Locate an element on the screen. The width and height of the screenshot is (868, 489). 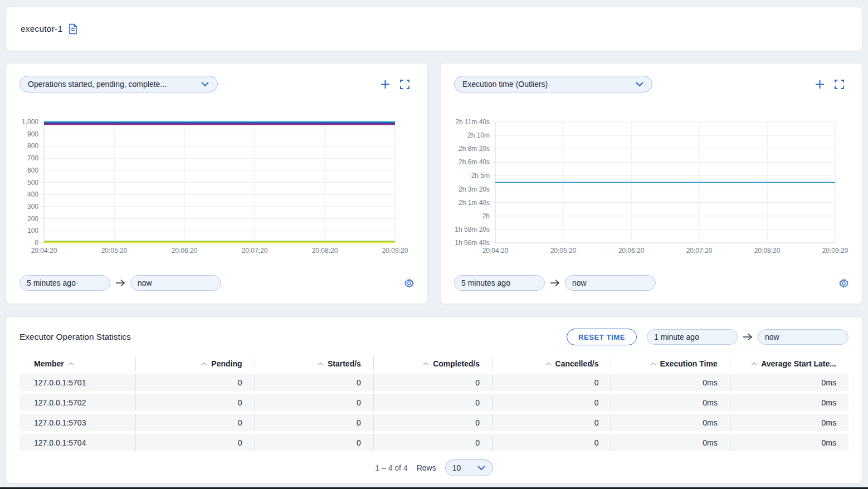
svg-text: 300 is located at coordinates (33, 207).